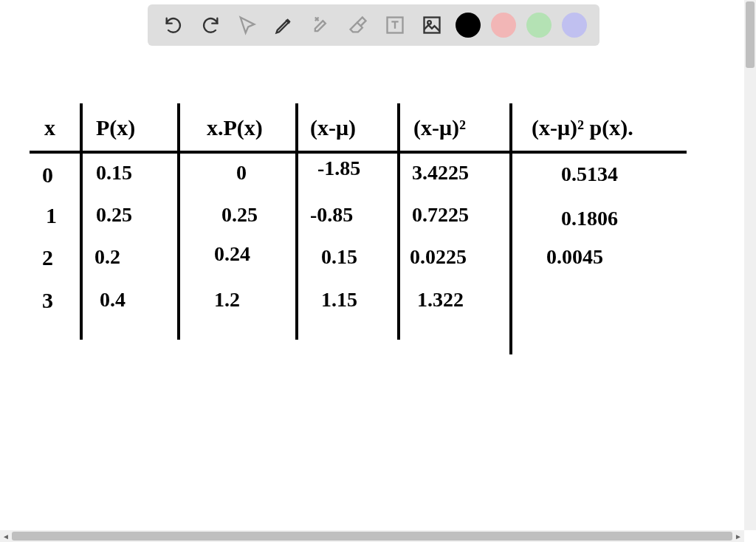 This screenshot has width=756, height=542. Describe the element at coordinates (468, 25) in the screenshot. I see `color-black` at that location.